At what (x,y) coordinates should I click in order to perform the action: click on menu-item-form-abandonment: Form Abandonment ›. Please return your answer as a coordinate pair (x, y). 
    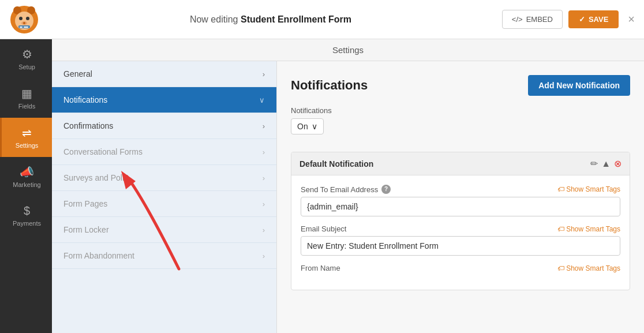
    Looking at the image, I should click on (164, 256).